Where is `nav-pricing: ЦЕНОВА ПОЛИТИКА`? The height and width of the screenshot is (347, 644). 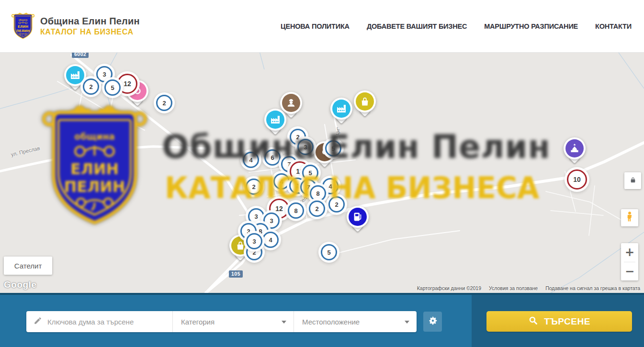
nav-pricing: ЦЕНОВА ПОЛИТИКА is located at coordinates (315, 26).